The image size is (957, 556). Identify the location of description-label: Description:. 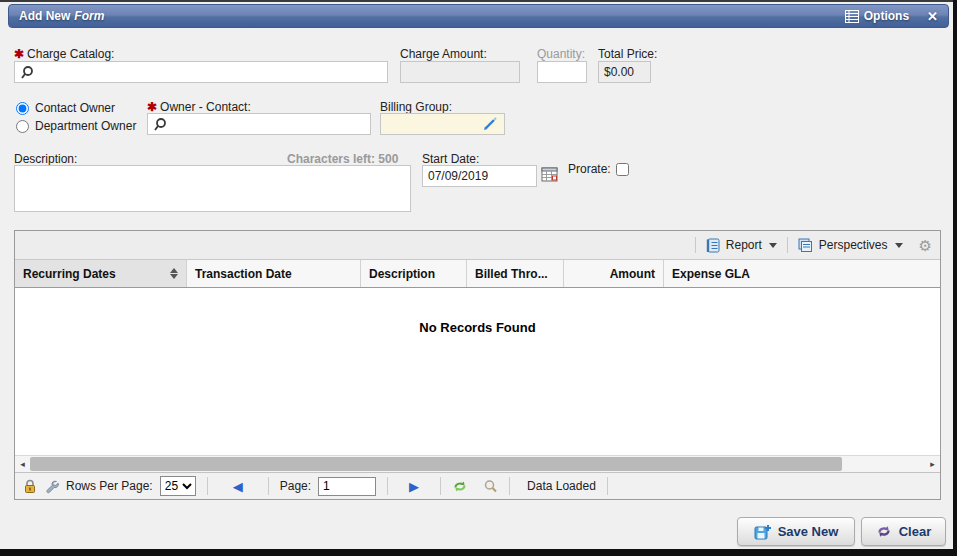
(46, 159).